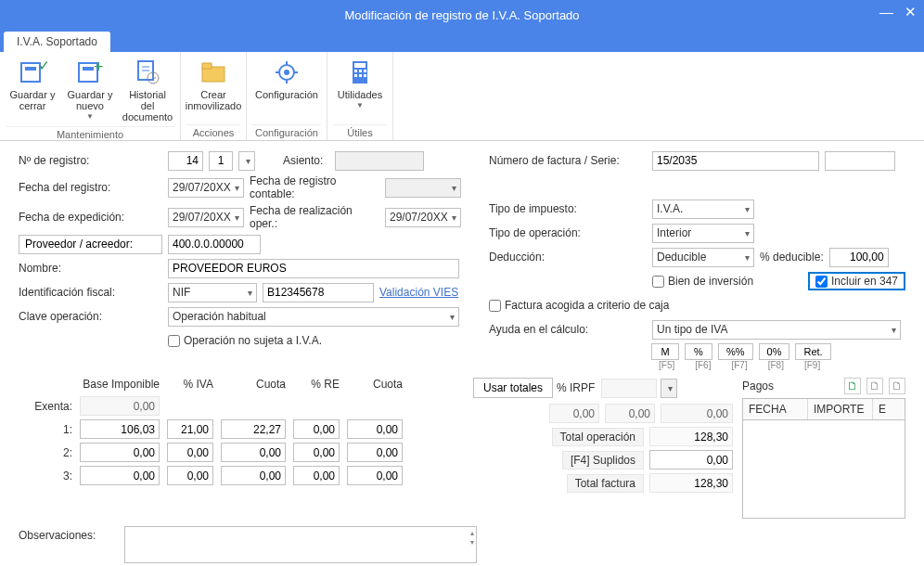  I want to click on shortcut-0pct: 0%, so click(775, 352).